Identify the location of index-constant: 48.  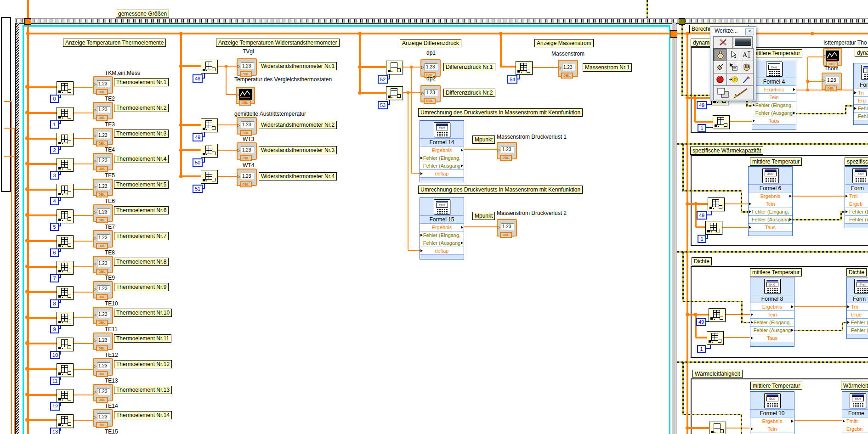
(198, 79).